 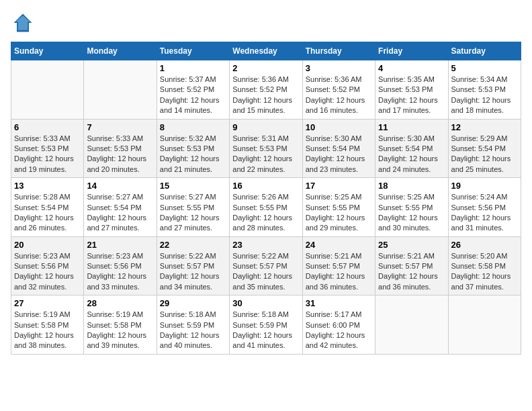 What do you see at coordinates (47, 244) in the screenshot?
I see `day-number: 20` at bounding box center [47, 244].